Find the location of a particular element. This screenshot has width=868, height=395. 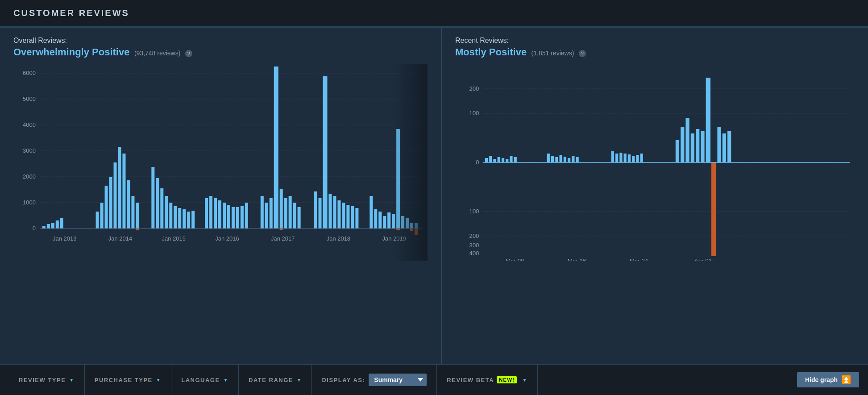

svg-text: 400 is located at coordinates (474, 254).